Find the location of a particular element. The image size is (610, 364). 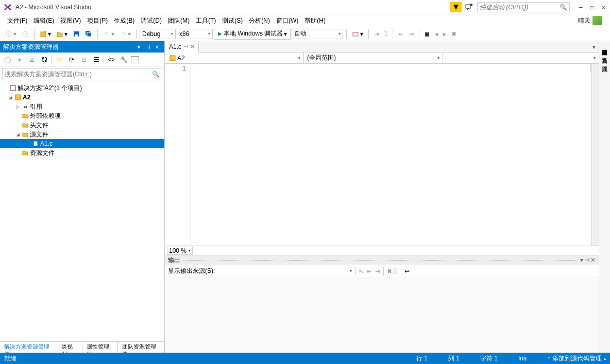

output-wrap-icon: ↩ is located at coordinates (407, 271).